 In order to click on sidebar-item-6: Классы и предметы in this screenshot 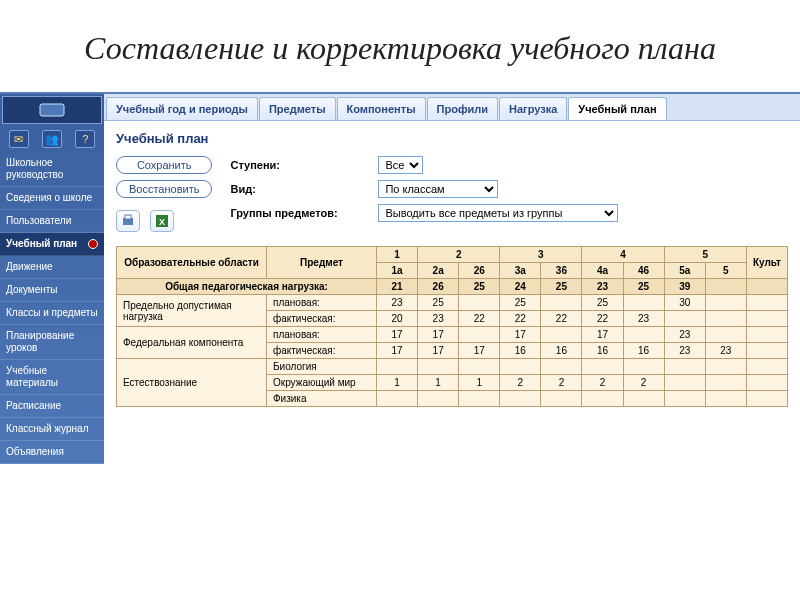, I will do `click(52, 314)`.